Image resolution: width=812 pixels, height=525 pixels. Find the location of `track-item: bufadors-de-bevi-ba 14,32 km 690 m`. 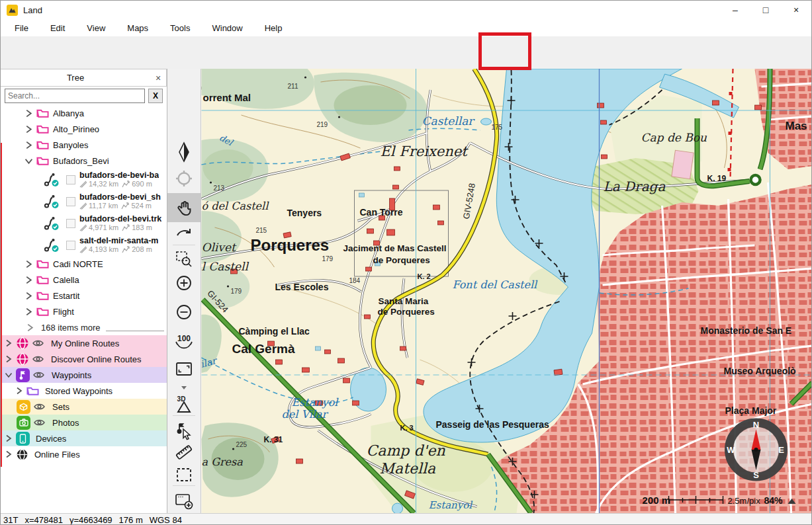

track-item: bufadors-de-bevi-ba 14,32 km 690 m is located at coordinates (83, 180).